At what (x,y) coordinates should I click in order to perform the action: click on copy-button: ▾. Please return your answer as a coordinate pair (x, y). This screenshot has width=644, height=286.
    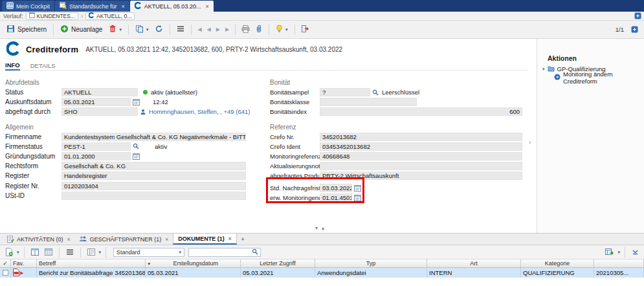
    Looking at the image, I should click on (142, 30).